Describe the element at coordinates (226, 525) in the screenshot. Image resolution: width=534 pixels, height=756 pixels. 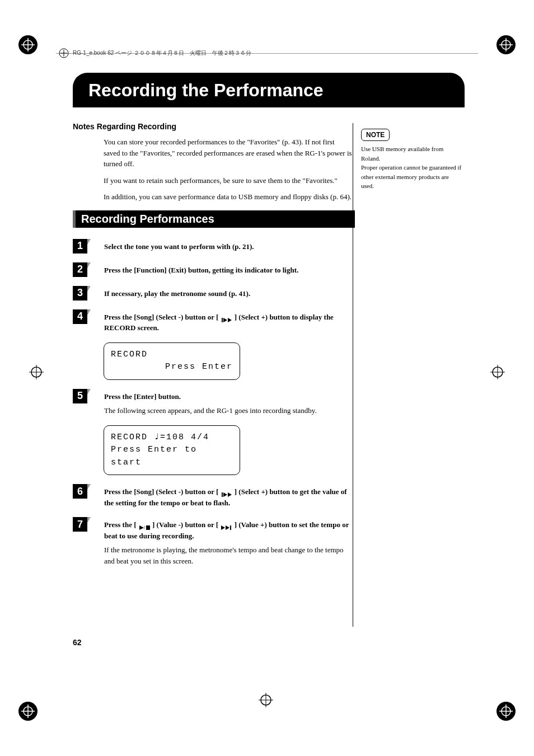
I see `next-track-icon` at that location.